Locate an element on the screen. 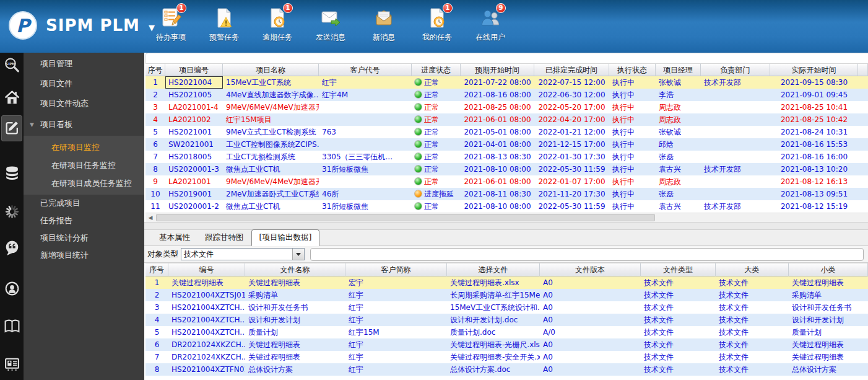 This screenshot has width=868, height=380. project-row: 8US2020001-3微焦点工业CT机31所短板微焦正常2021-08-10 … is located at coordinates (506, 169).